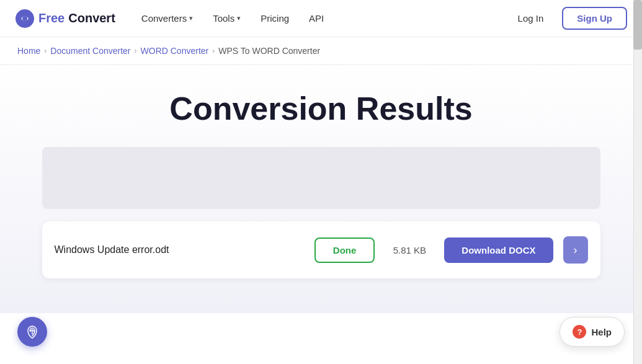 This screenshot has height=364, width=642. What do you see at coordinates (269, 51) in the screenshot?
I see `breadcrumb-current: WPS To WORD Converter` at bounding box center [269, 51].